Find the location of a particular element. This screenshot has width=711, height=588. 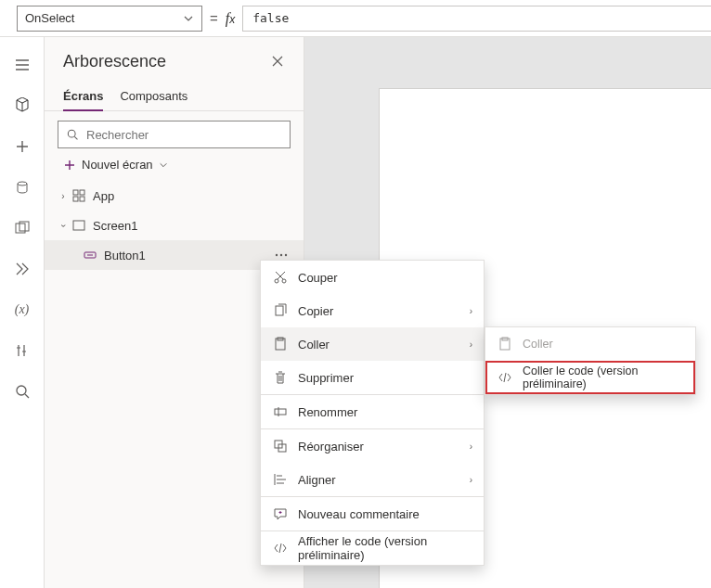

search-input is located at coordinates (184, 135).